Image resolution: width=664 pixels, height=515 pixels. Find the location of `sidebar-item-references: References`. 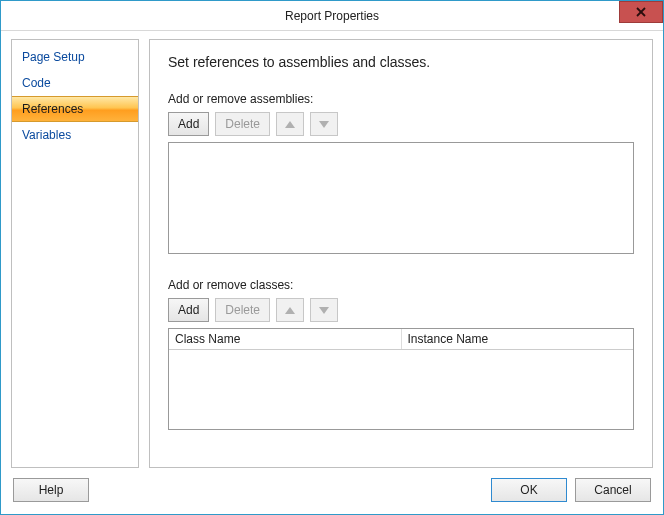

sidebar-item-references: References is located at coordinates (75, 109).